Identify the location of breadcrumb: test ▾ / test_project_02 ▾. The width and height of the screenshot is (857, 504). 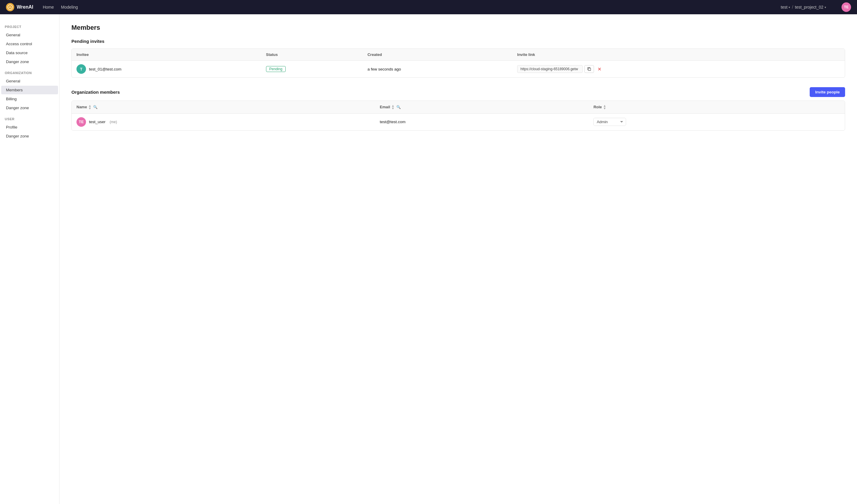
(803, 7).